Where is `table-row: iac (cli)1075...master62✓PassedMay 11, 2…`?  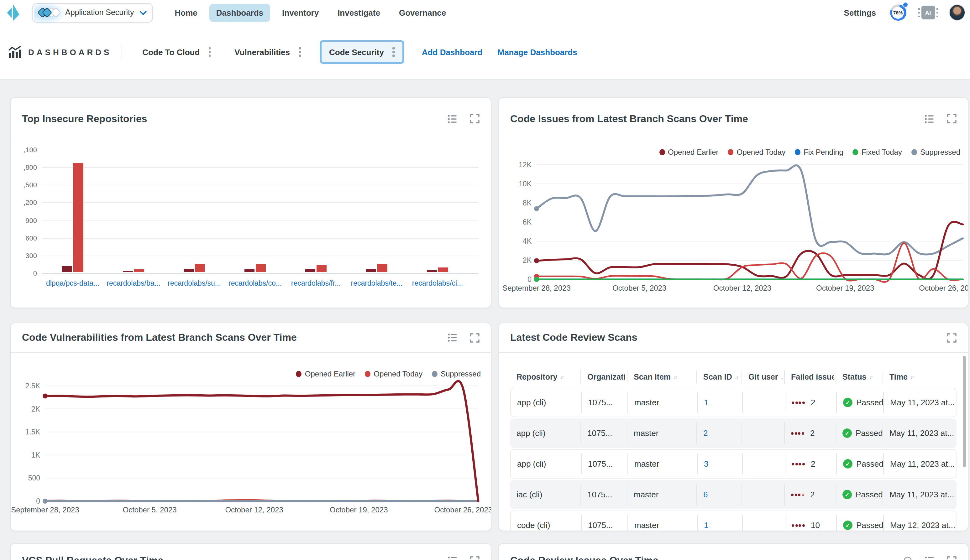 table-row: iac (cli)1075...master62✓PassedMay 11, 2… is located at coordinates (733, 495).